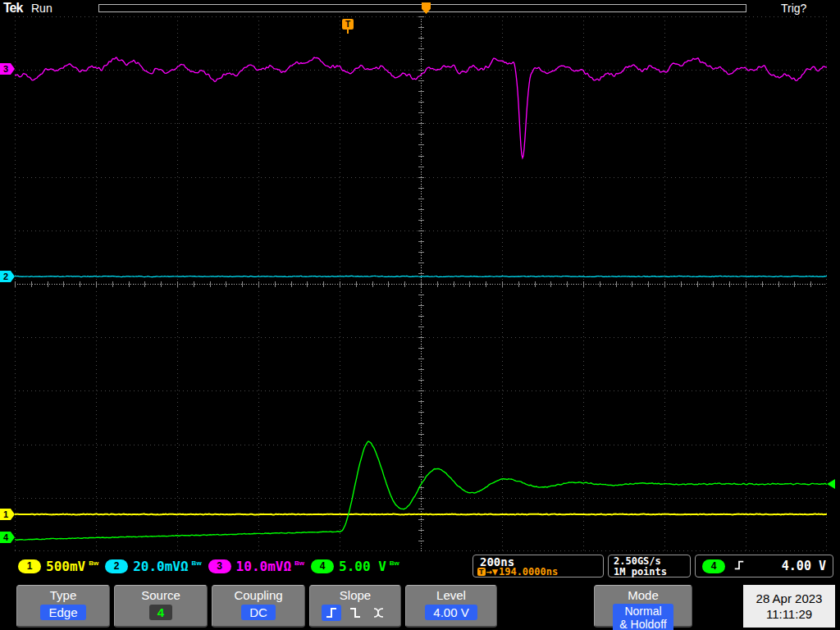  I want to click on channel2-scale: 20.0mVΩ, so click(161, 566).